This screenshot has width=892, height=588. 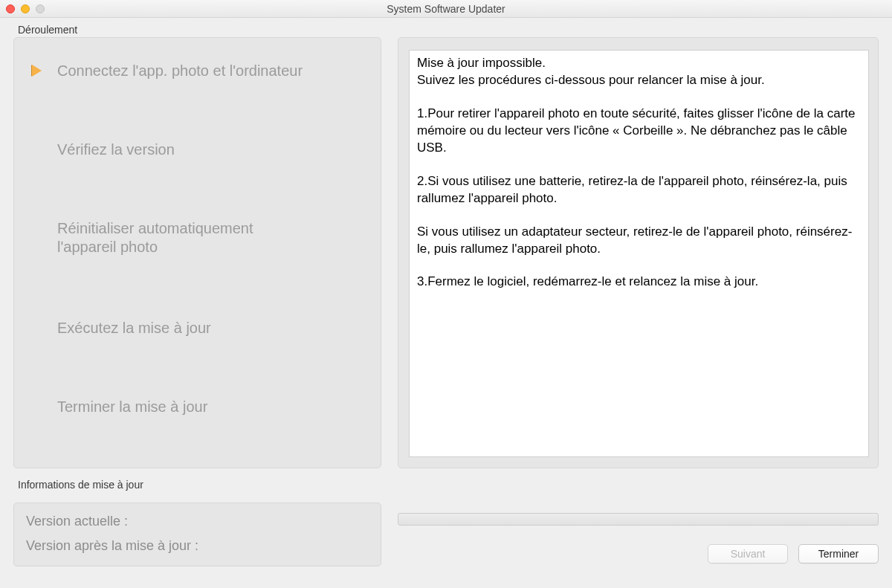 I want to click on message-line: 3.Fermez le logiciel, redémarrez-le et r…, so click(x=639, y=282).